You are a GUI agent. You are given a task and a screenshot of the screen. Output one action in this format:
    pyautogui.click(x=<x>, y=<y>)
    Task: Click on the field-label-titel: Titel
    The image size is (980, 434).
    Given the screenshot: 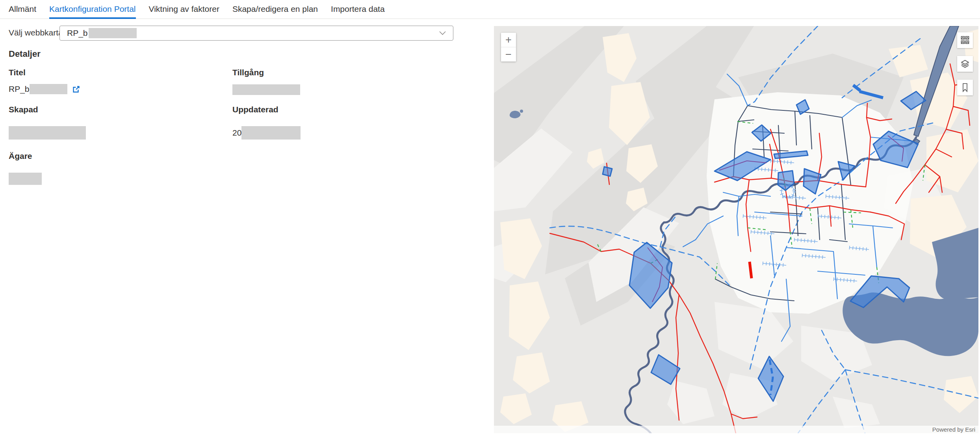 What is the action you would take?
    pyautogui.click(x=17, y=73)
    